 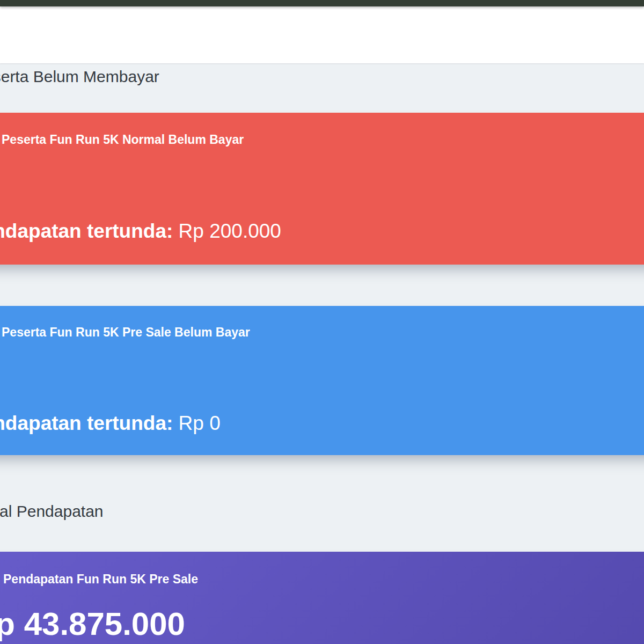 I want to click on pending-revenue-line: Pendapatan tertunda: Rp 200.000, so click(x=322, y=231).